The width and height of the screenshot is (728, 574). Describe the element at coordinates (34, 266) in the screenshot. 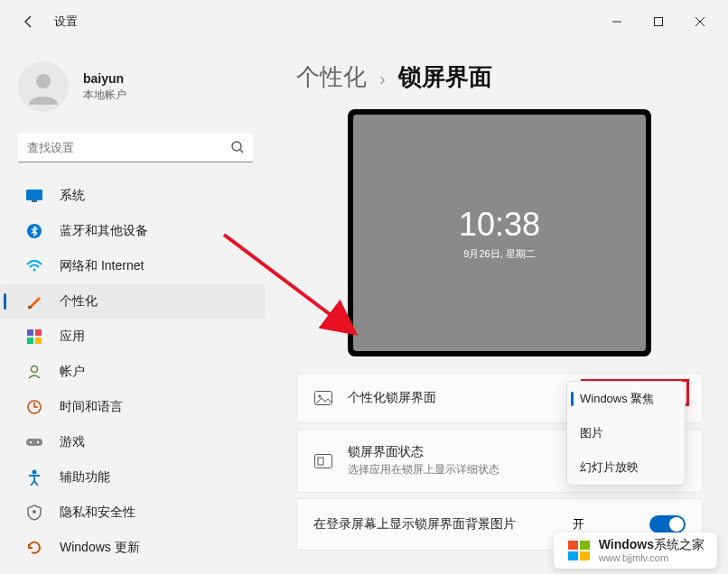

I see `wifi-icon` at that location.